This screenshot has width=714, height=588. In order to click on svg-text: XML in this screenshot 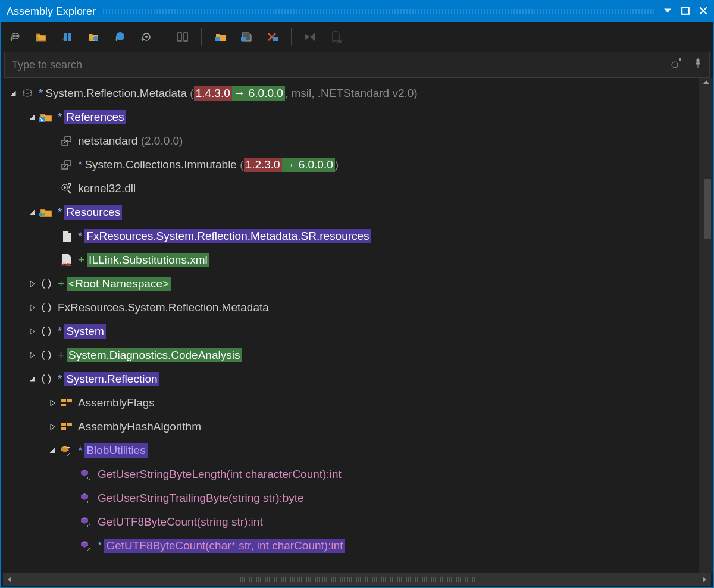, I will do `click(67, 264)`.